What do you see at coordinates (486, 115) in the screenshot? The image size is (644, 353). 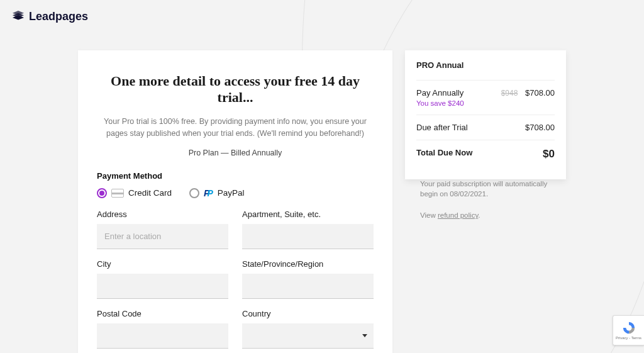 I see `order-summary: PRO Annual Pay Annually You save $240 $9…` at bounding box center [486, 115].